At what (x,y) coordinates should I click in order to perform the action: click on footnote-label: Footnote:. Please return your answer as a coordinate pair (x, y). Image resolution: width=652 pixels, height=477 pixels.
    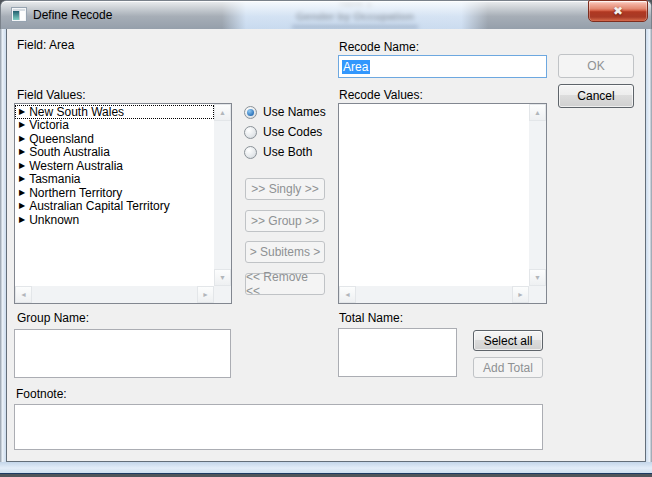
    Looking at the image, I should click on (42, 394).